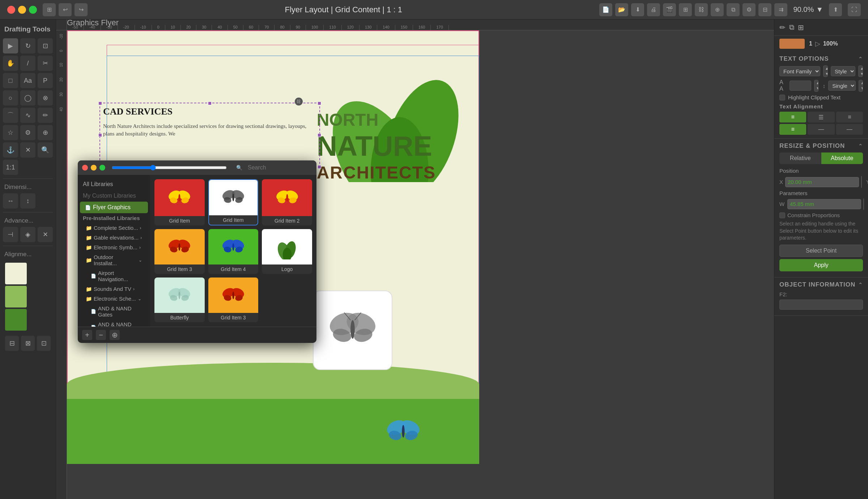 This screenshot has height=499, width=868. Describe the element at coordinates (87, 335) in the screenshot. I see `lib-add-button: +` at that location.